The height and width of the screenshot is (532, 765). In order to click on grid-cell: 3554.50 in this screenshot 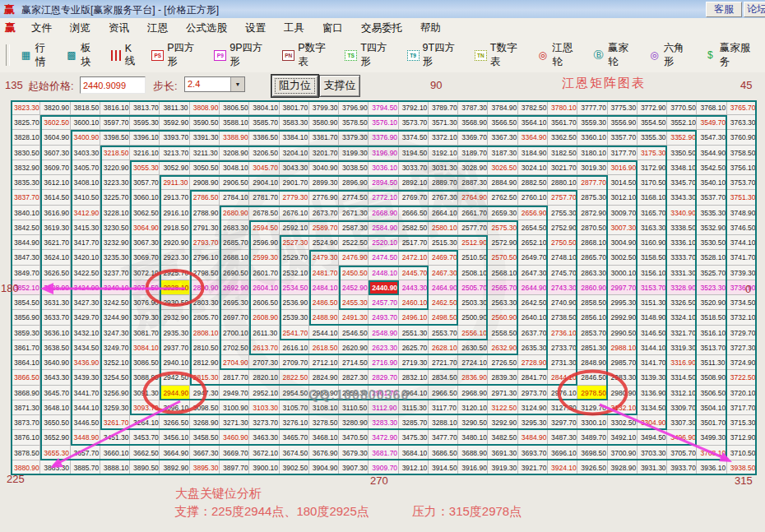, I will do `click(652, 123)`.